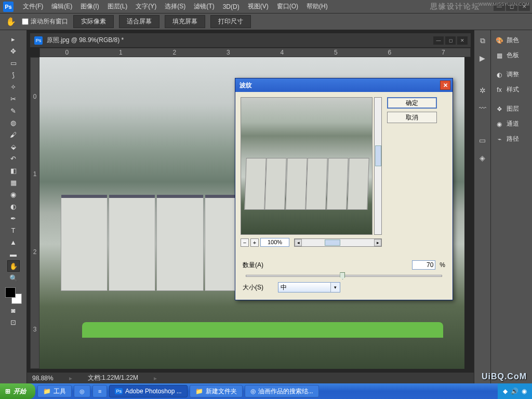 The width and height of the screenshot is (532, 399). Describe the element at coordinates (62, 6) in the screenshot. I see `menu-edit: 编辑(E)` at that location.